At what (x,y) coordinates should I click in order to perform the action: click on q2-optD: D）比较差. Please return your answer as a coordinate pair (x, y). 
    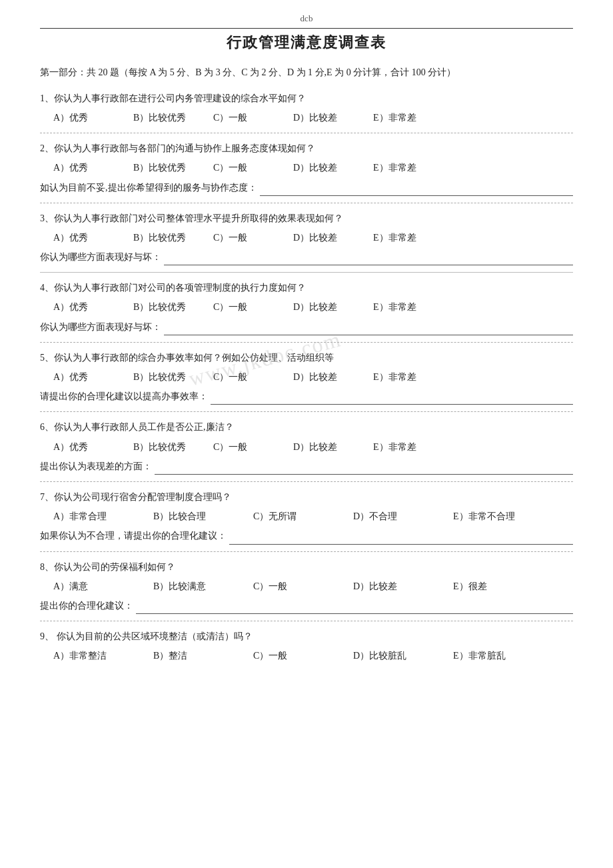
    Looking at the image, I should click on (333, 168).